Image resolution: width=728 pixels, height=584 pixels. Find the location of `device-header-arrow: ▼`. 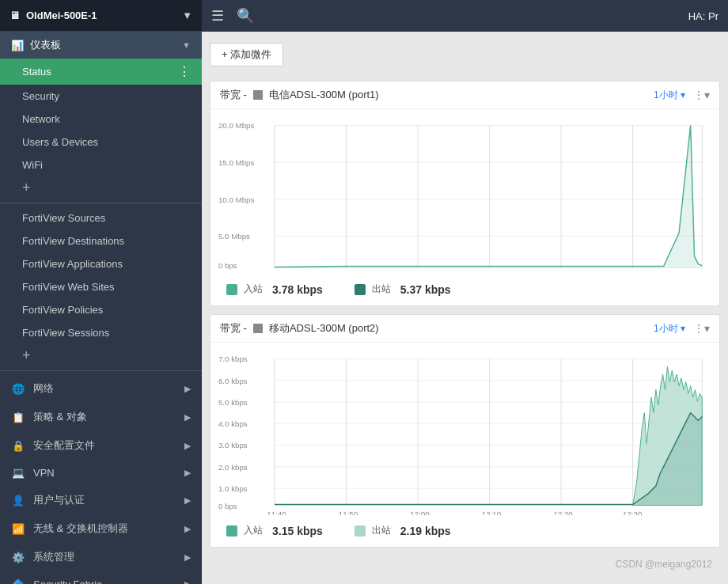

device-header-arrow: ▼ is located at coordinates (187, 16).